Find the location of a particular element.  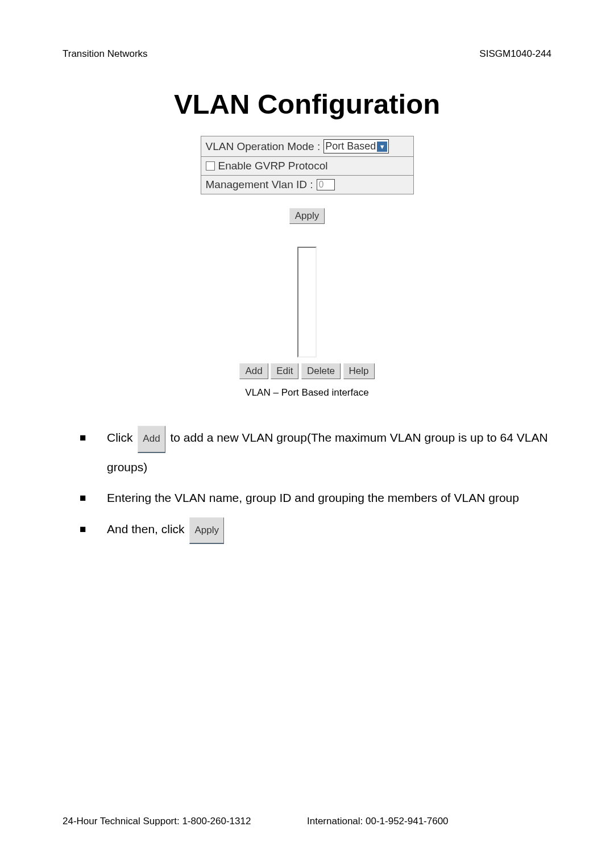

inline-add-button: Add is located at coordinates (151, 439).